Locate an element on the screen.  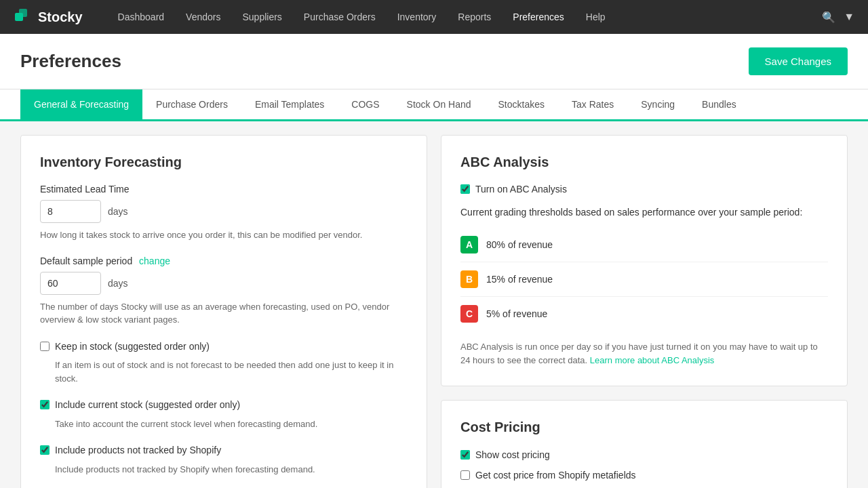
cost-pricing-card: Cost Pricing Show cost pricing Get cost … is located at coordinates (644, 444).